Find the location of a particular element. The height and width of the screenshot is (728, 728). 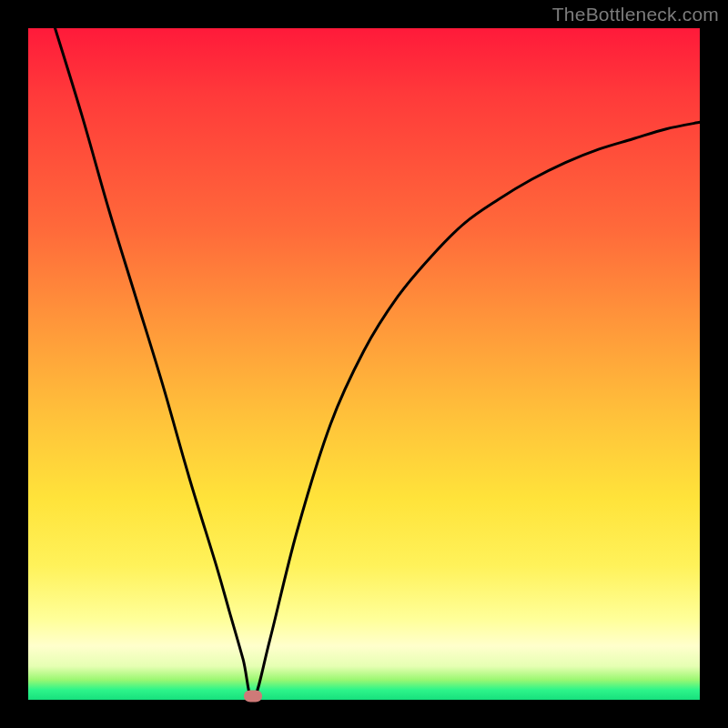

optimum-marker is located at coordinates (253, 697).